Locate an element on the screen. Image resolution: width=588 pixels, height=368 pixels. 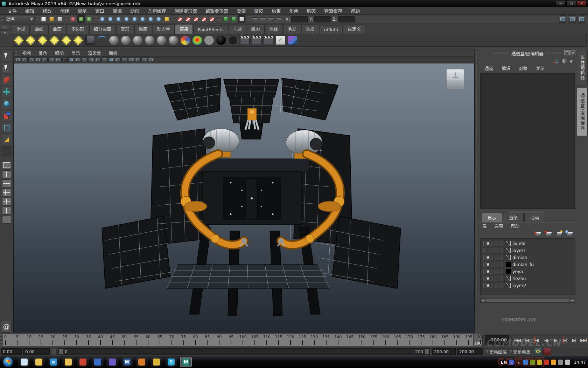
shelf-tab: 变形 is located at coordinates (125, 29).